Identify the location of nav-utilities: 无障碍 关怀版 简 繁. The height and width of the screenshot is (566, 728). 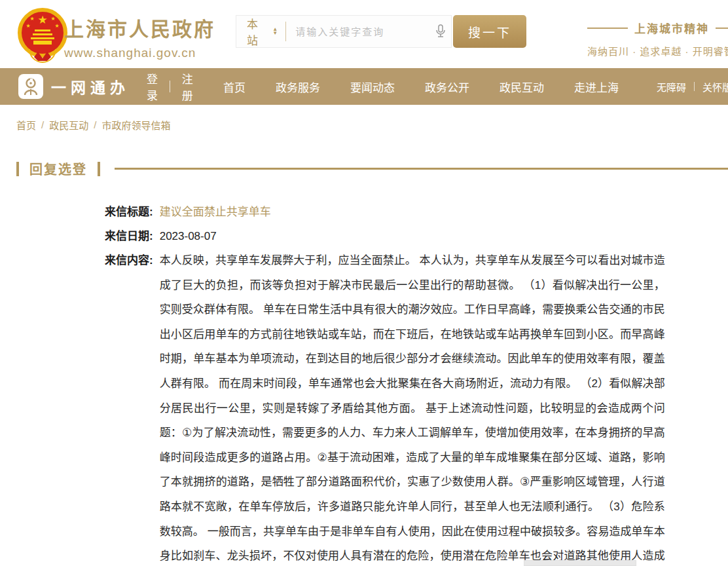
(689, 86).